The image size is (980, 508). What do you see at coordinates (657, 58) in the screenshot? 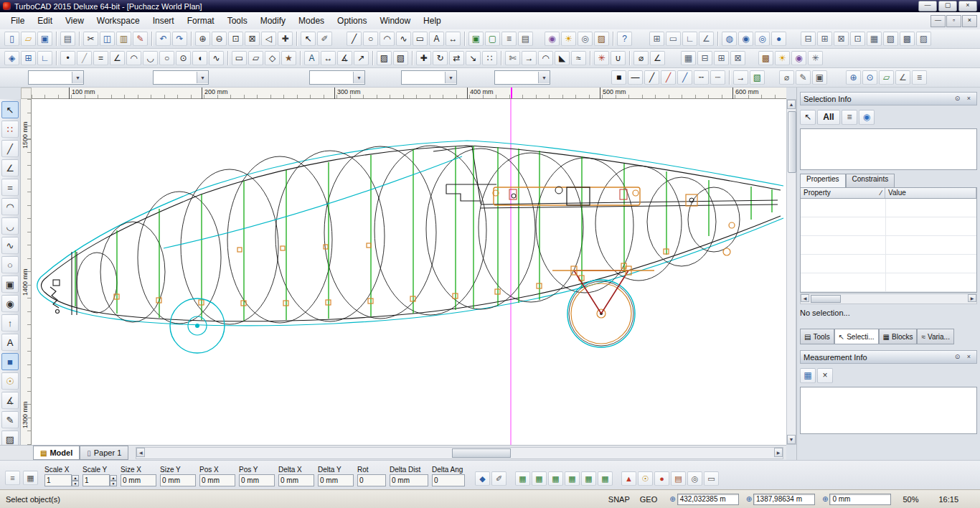
I see `measure-angle-icon: ∠` at bounding box center [657, 58].